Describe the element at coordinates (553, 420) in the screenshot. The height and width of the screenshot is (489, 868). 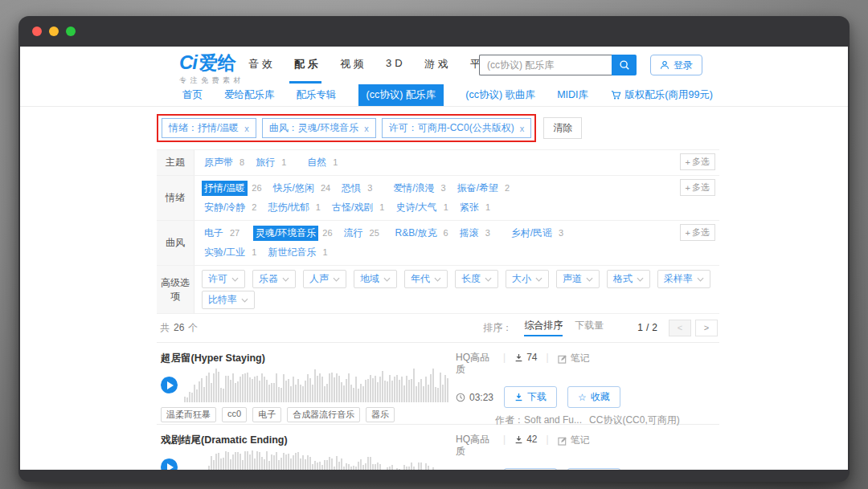
I see `author-link: Soft and Fu...` at that location.